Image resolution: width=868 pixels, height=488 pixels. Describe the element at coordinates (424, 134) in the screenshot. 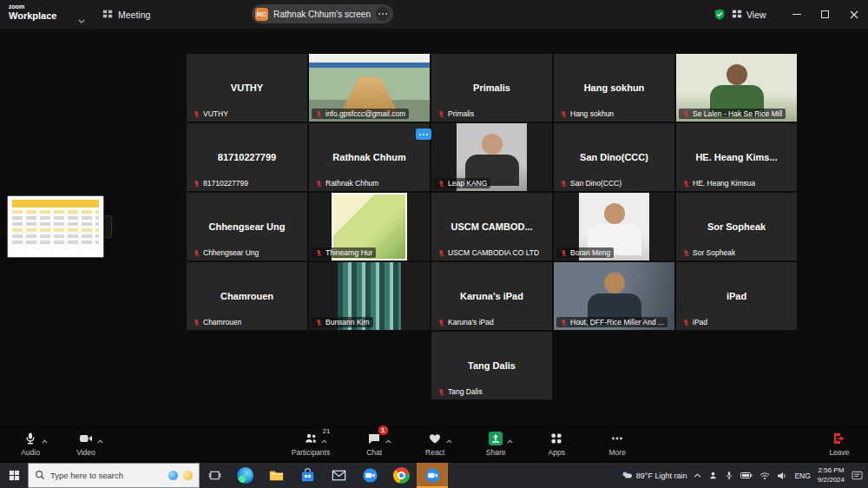

I see `video-options-button` at that location.